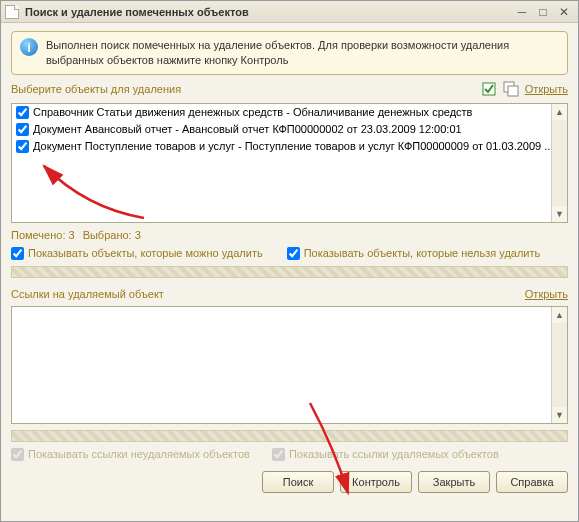 The image size is (579, 522). What do you see at coordinates (88, 294) in the screenshot?
I see `refs-label: Ссылки на удаляемый объект` at bounding box center [88, 294].